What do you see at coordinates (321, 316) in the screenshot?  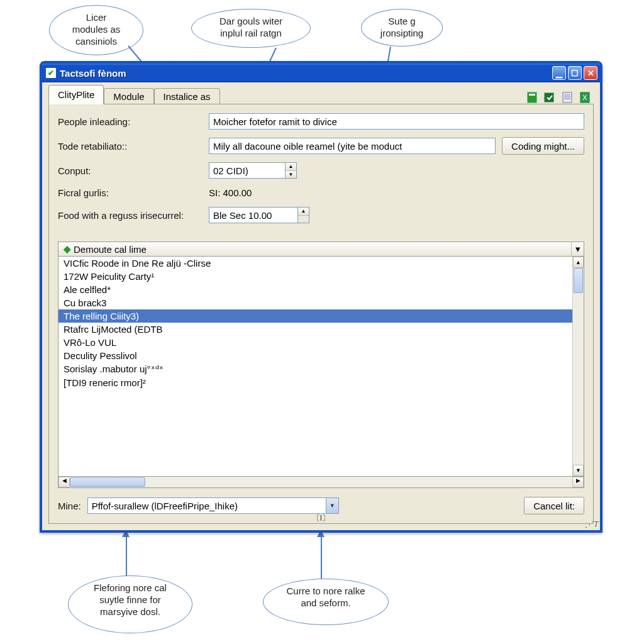 I see `list-item: The relling Ciiity3)` at bounding box center [321, 316].